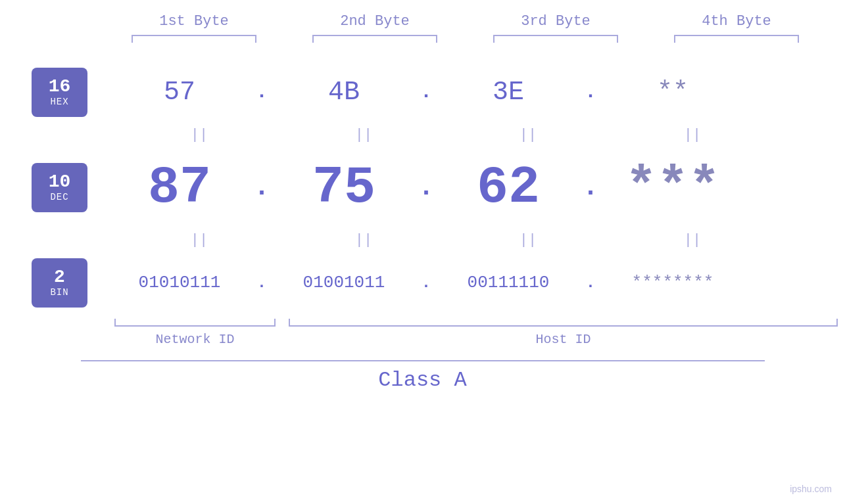  What do you see at coordinates (476, 323) in the screenshot?
I see `bottom-brackets` at bounding box center [476, 323].